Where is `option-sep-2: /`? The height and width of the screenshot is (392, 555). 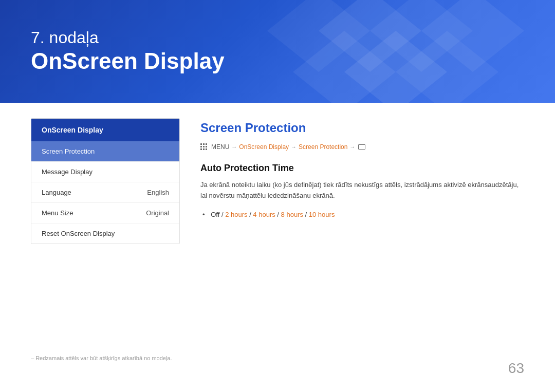
option-sep-2: / is located at coordinates (251, 215).